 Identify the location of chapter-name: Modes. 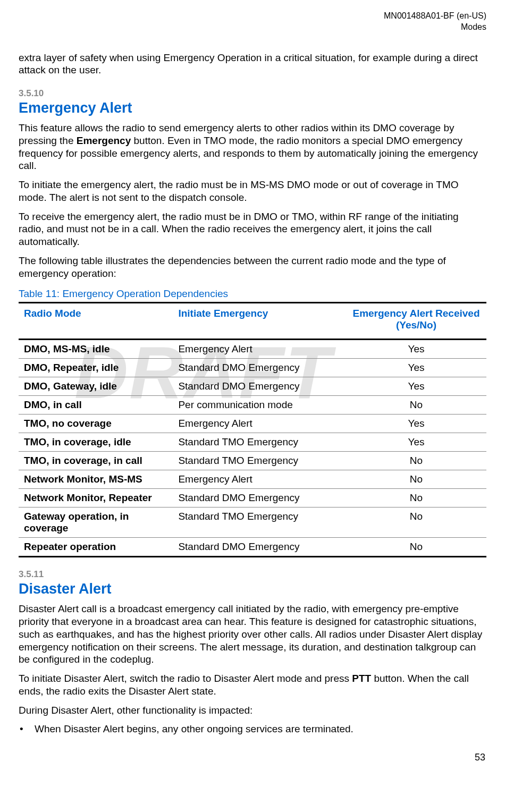
(252, 28).